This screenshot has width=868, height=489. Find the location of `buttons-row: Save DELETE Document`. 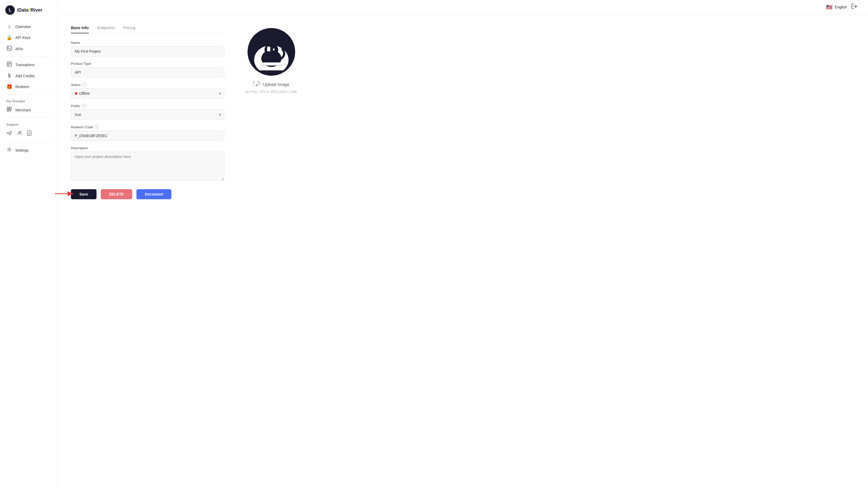

buttons-row: Save DELETE Document is located at coordinates (148, 194).